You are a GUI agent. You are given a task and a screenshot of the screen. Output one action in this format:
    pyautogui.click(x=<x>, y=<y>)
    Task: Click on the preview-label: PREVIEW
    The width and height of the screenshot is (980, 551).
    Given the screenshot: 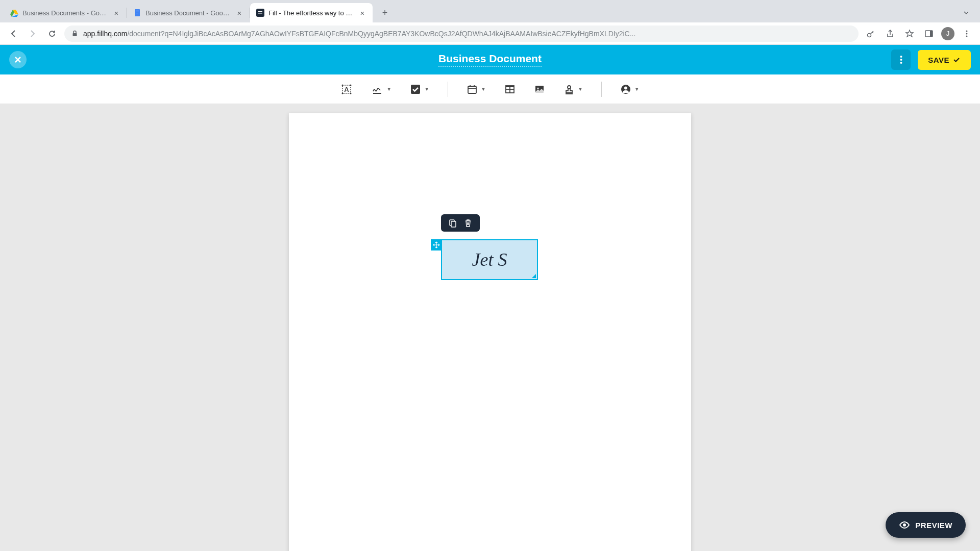 What is the action you would take?
    pyautogui.click(x=934, y=525)
    